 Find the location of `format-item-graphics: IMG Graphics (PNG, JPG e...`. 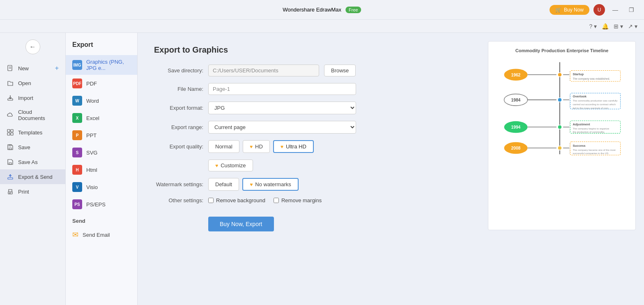

format-item-graphics: IMG Graphics (PNG, JPG e... is located at coordinates (101, 65).